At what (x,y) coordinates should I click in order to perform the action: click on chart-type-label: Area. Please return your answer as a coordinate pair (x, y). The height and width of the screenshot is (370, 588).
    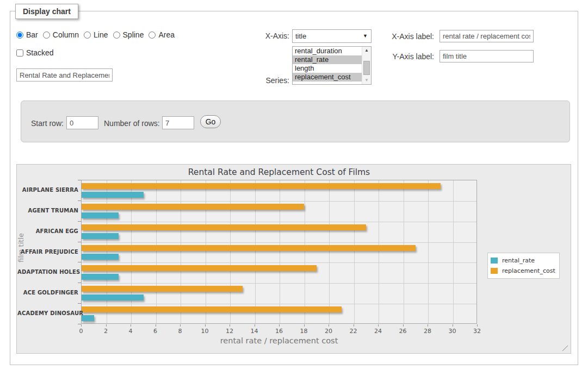
    Looking at the image, I should click on (166, 35).